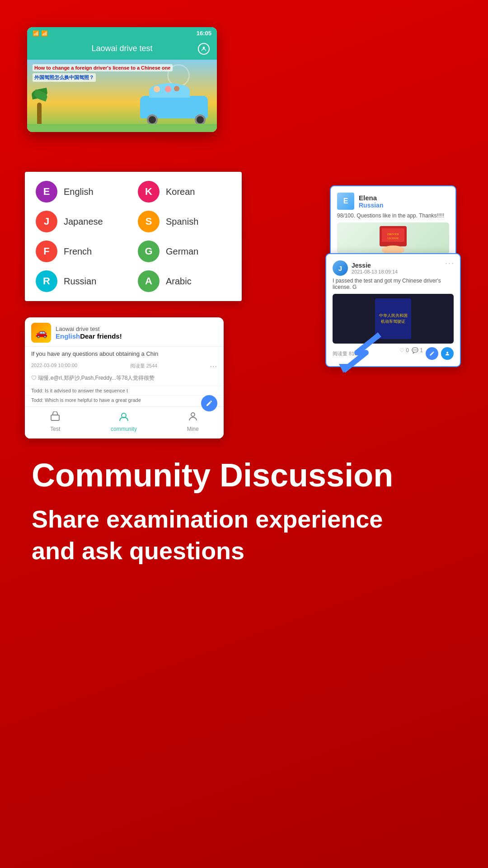  I want to click on elena-language: Russian, so click(371, 205).